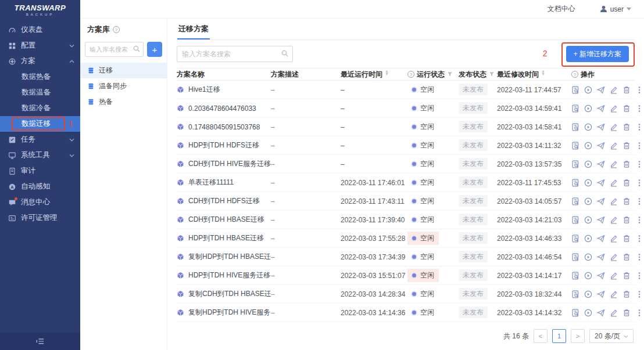  What do you see at coordinates (561, 9) in the screenshot?
I see `doc-center-link: 文档中心` at bounding box center [561, 9].